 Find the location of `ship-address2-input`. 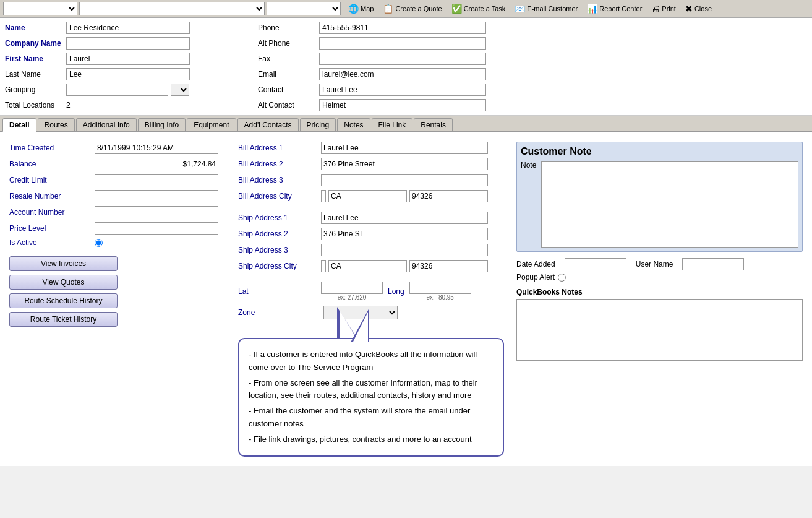

ship-address2-input is located at coordinates (404, 234).